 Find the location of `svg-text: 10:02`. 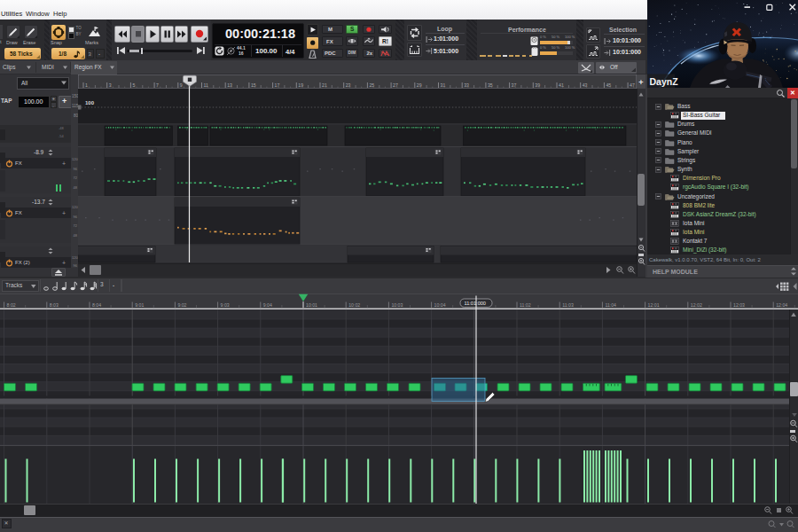

svg-text: 10:02 is located at coordinates (355, 305).